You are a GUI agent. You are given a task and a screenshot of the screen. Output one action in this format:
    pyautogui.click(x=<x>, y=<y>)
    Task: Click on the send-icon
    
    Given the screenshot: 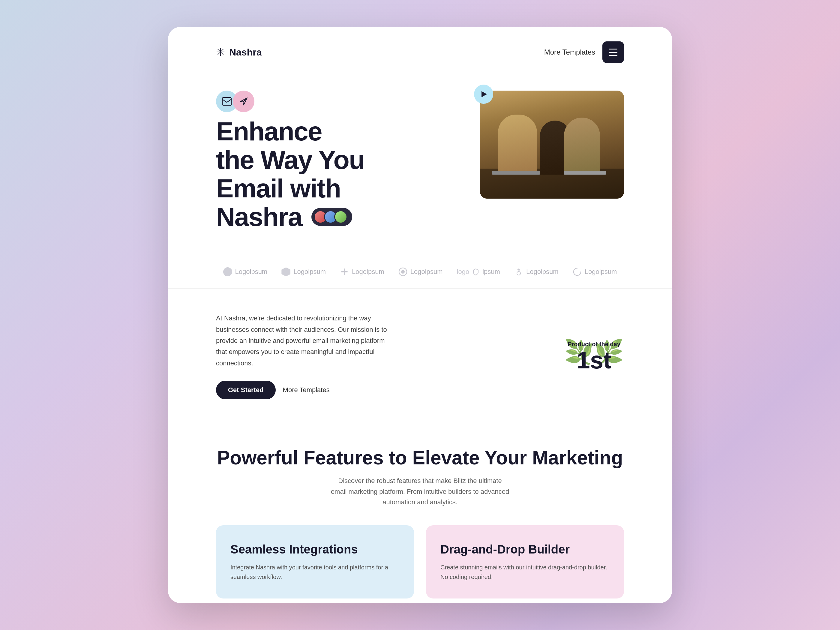 What is the action you would take?
    pyautogui.click(x=244, y=101)
    